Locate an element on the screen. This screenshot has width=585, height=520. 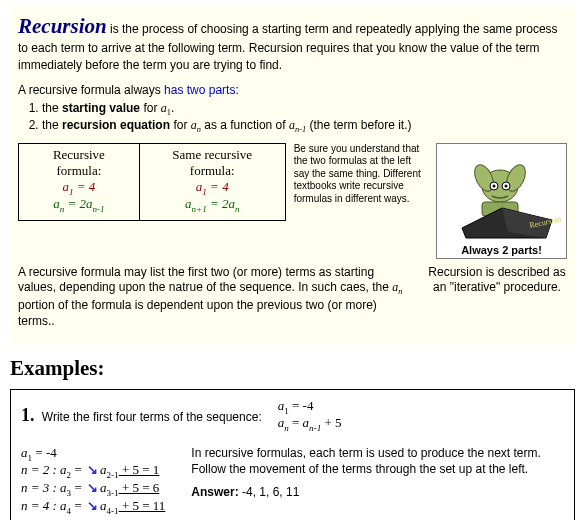
wCc: = is located at coordinates (78, 506).